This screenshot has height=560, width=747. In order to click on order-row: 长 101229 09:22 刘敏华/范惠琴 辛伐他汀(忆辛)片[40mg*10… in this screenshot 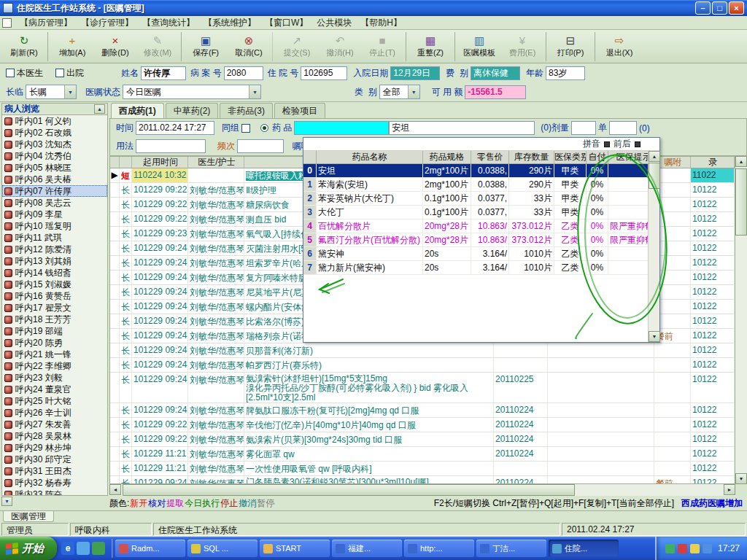, I will do `click(422, 425)`.